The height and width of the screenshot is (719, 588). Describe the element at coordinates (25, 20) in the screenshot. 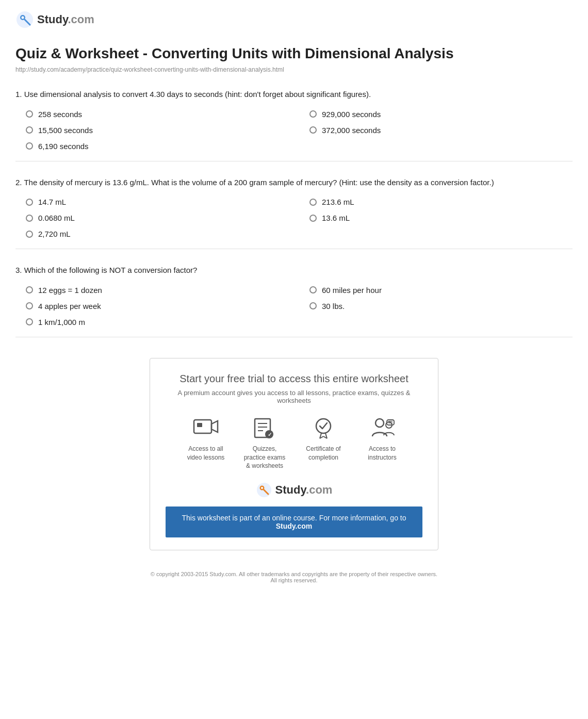

I see `logo-icon` at that location.